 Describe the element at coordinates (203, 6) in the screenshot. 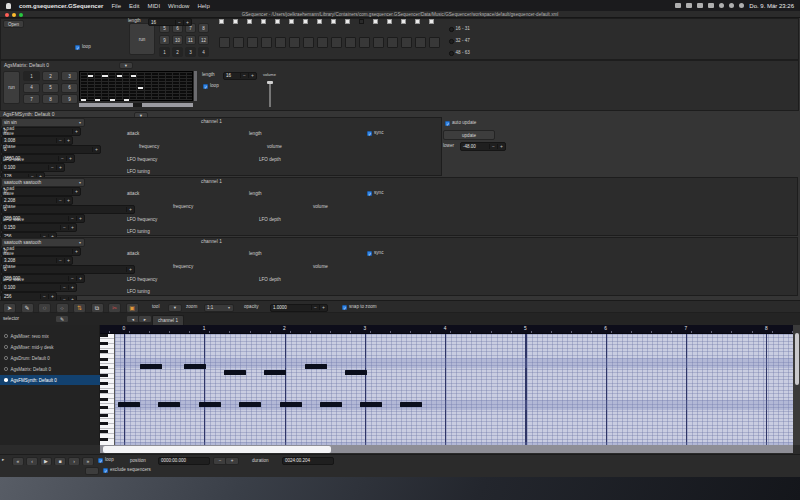

I see `menu-help: Help` at that location.